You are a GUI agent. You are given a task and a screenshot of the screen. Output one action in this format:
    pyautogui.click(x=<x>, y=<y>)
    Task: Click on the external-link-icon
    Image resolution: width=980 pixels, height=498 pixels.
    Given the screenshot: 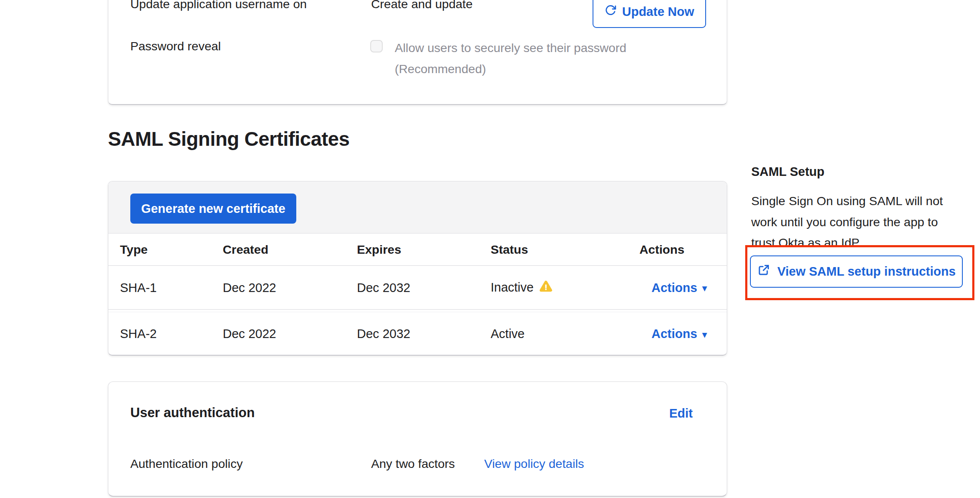 What is the action you would take?
    pyautogui.click(x=764, y=272)
    